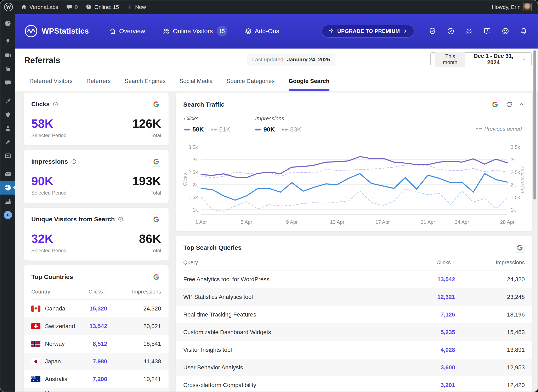 The height and width of the screenshot is (392, 538). I want to click on sidebar-item-posts, so click(8, 42).